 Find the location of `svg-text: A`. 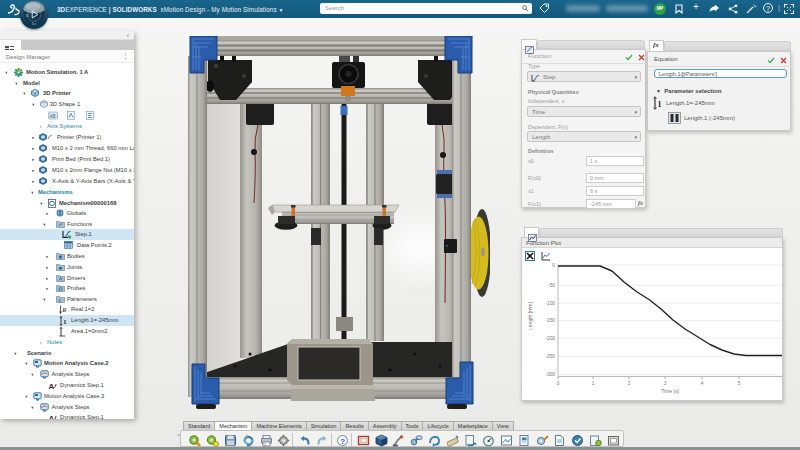

svg-text: A is located at coordinates (52, 417).